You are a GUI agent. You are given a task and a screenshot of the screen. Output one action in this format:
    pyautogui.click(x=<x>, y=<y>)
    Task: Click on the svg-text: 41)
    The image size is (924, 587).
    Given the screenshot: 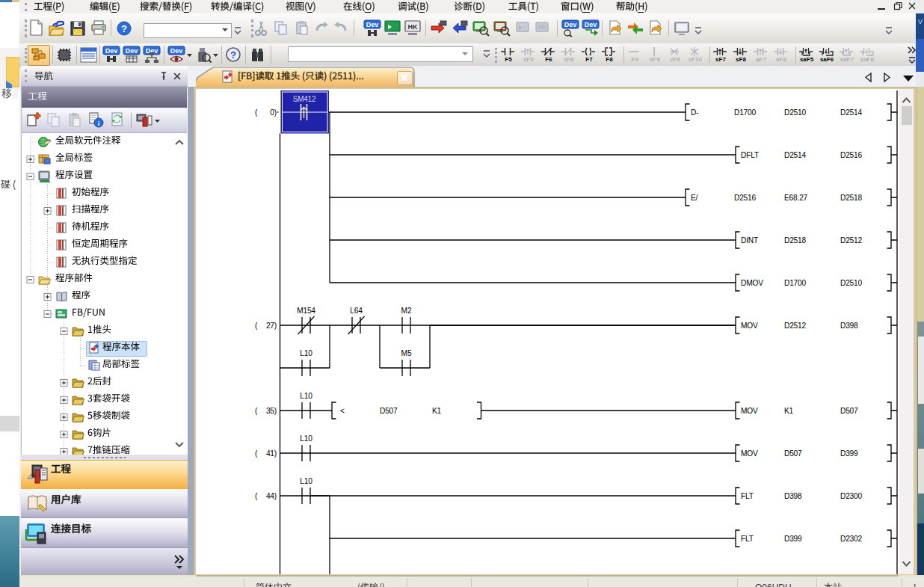 What is the action you would take?
    pyautogui.click(x=271, y=453)
    